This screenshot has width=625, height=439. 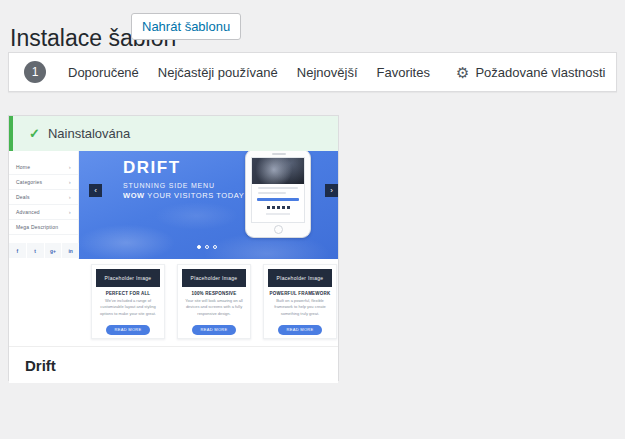 What do you see at coordinates (35, 72) in the screenshot?
I see `theme-count-badge: 1` at bounding box center [35, 72].